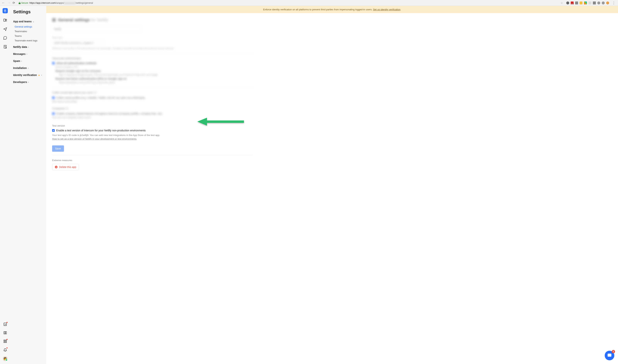 The width and height of the screenshot is (618, 364). I want to click on intercom-messenger-widget: 5, so click(609, 356).